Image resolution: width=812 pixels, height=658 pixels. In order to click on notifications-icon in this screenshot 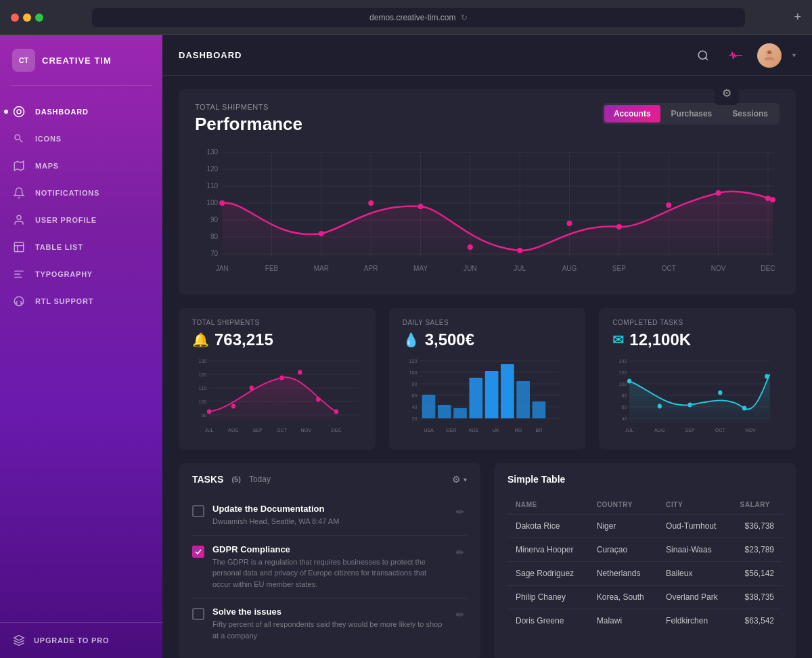, I will do `click(19, 193)`.